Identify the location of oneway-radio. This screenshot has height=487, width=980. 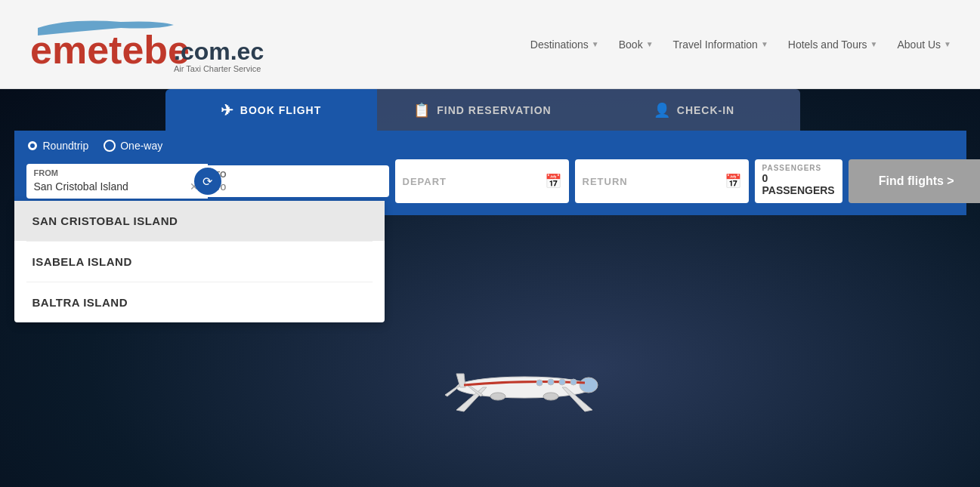
(110, 146).